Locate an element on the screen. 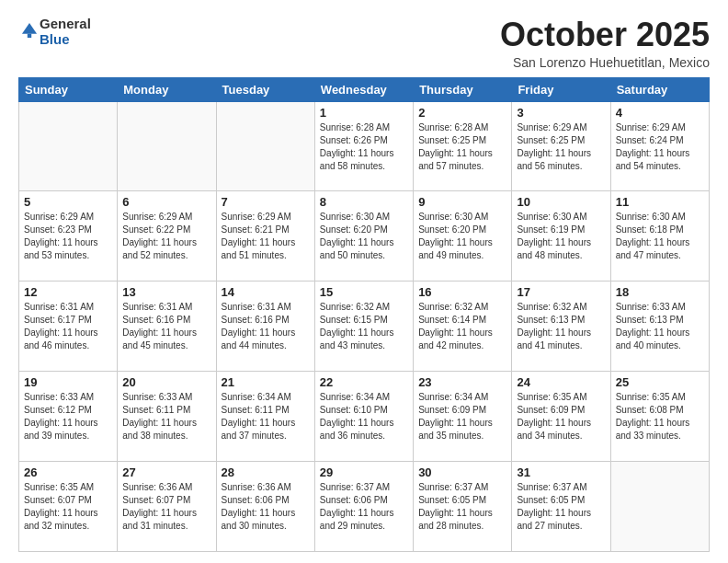 The image size is (728, 563). logo: General Blue is located at coordinates (55, 31).